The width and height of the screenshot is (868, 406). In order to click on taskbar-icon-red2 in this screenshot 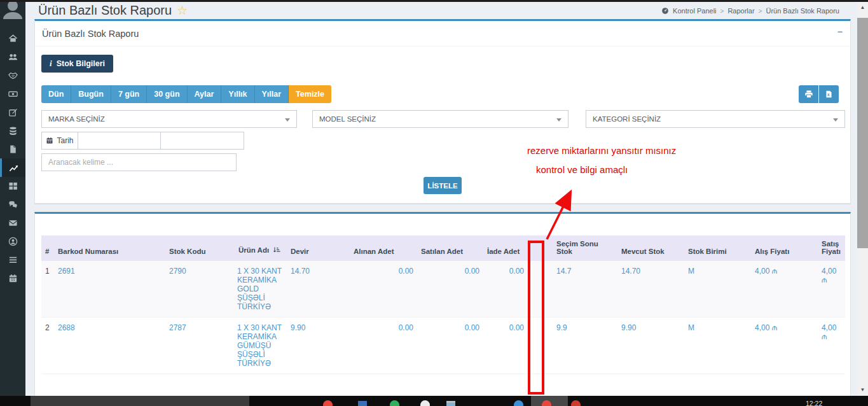, I will do `click(576, 403)`.